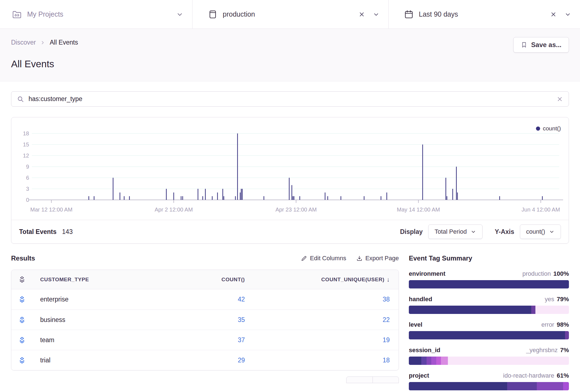  I want to click on tag-percent: 7%, so click(564, 350).